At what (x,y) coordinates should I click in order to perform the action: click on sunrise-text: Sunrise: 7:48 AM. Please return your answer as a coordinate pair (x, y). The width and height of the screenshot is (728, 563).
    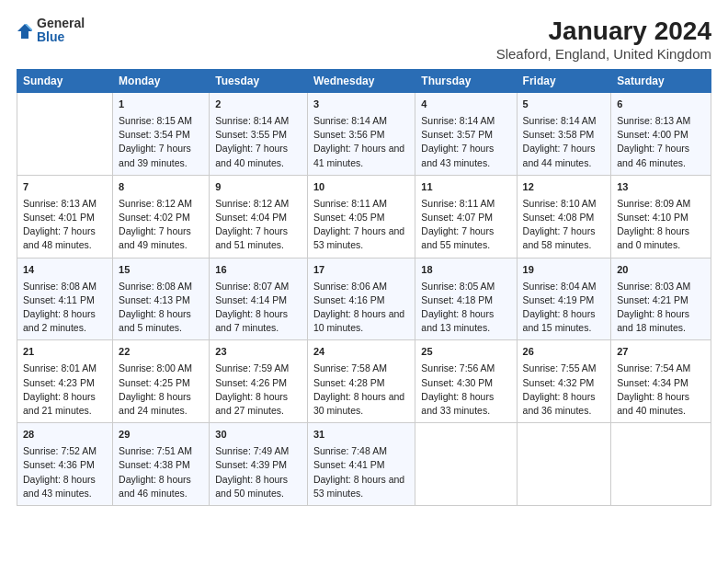
    Looking at the image, I should click on (350, 451).